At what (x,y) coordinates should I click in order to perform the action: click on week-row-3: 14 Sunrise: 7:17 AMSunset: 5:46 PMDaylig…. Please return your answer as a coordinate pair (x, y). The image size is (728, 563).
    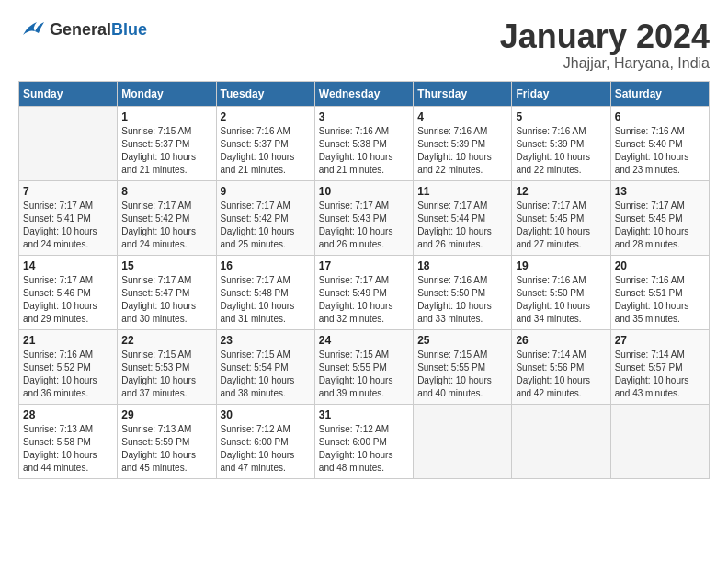
    Looking at the image, I should click on (364, 293).